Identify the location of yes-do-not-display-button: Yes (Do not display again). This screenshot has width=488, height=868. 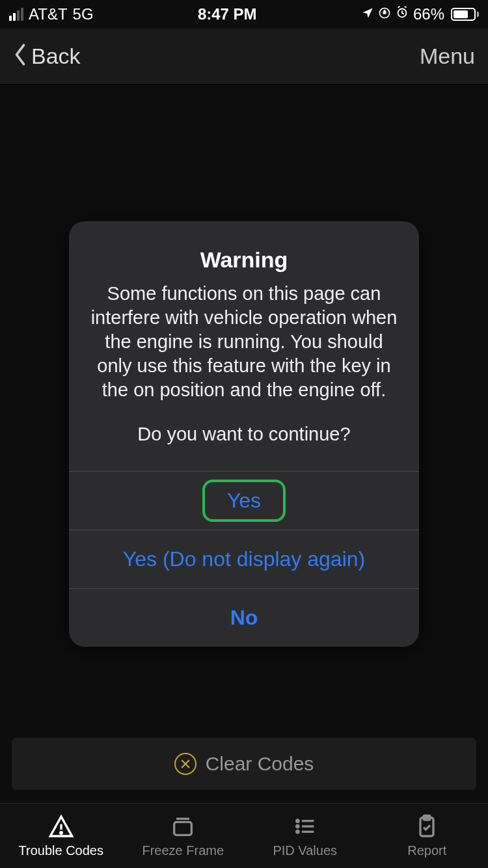
(244, 559).